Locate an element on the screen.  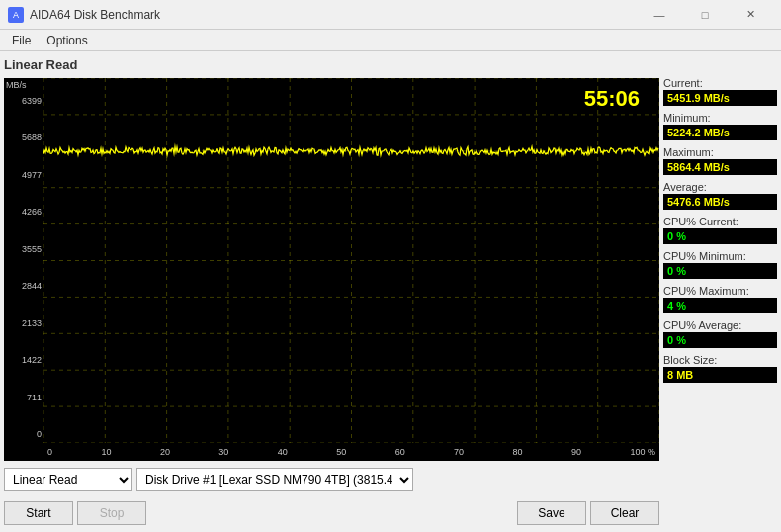
stop-button: Stop is located at coordinates (112, 513).